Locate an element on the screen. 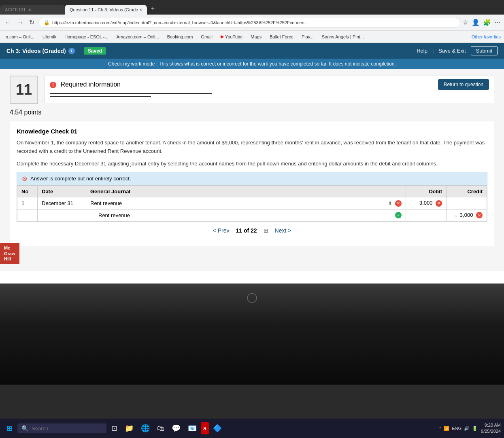  mcgraw-logo: Mc Graw Hill is located at coordinates (10, 254).